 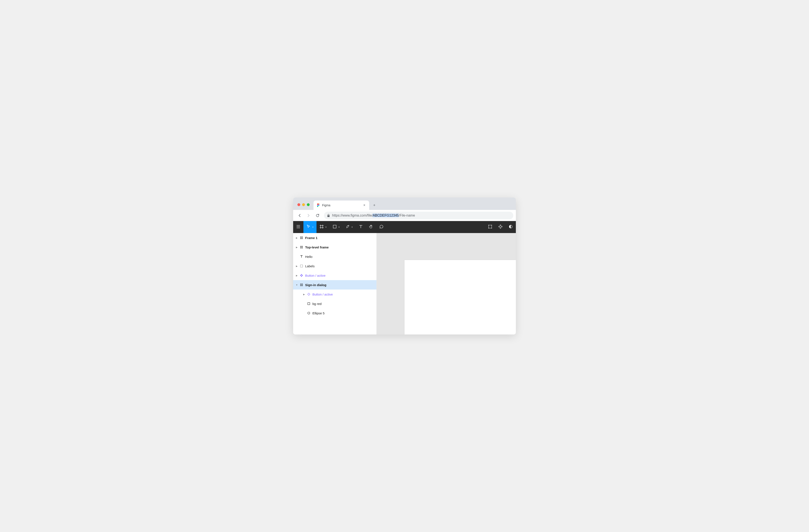 I want to click on text-tool, so click(x=361, y=227).